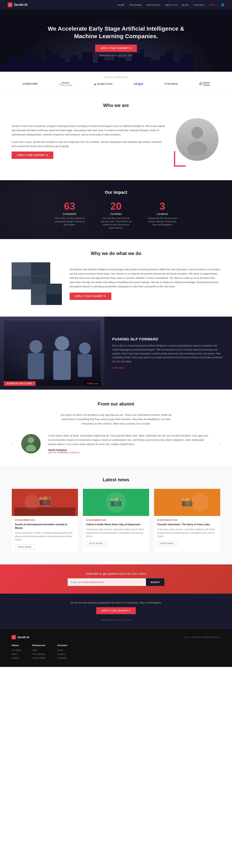 This screenshot has height=868, width=232. I want to click on read-more-btn-3: READ MORE, so click(167, 544).